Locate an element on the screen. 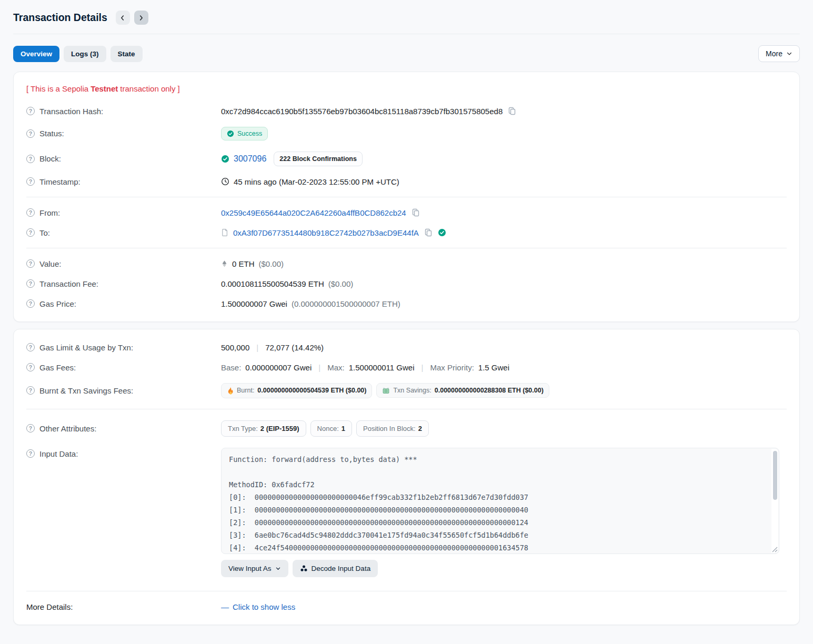  other-attributes-label: Other Attributes: is located at coordinates (68, 428).